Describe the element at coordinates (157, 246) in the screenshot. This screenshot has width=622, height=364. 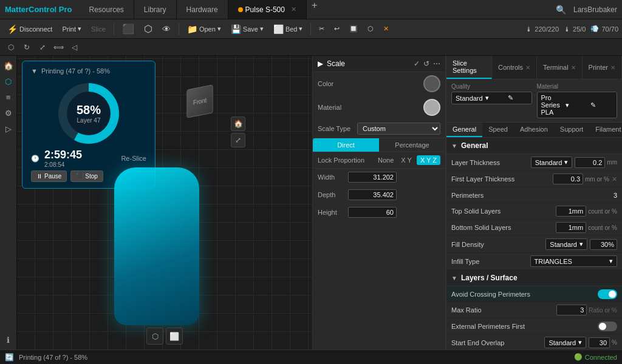
I see `3d-model` at that location.